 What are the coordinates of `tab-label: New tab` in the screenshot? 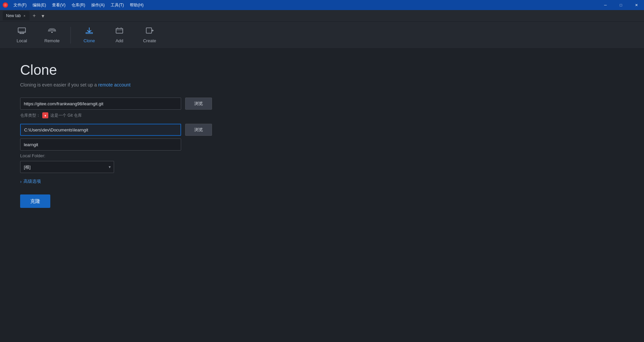 It's located at (13, 16).